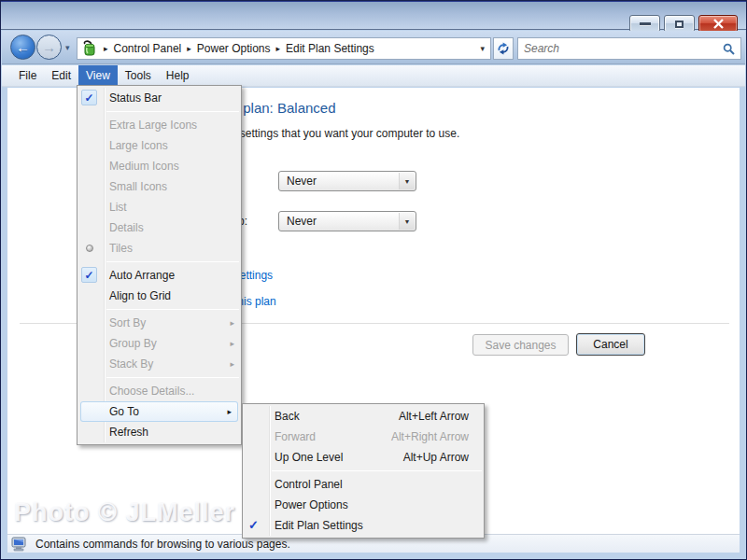 Image resolution: width=747 pixels, height=560 pixels. I want to click on menu-item-label: Choose Details..., so click(151, 391).